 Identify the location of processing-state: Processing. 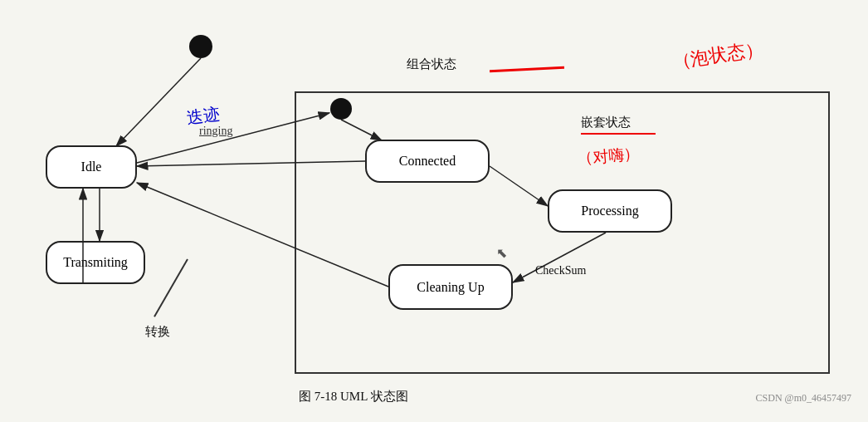
(610, 211).